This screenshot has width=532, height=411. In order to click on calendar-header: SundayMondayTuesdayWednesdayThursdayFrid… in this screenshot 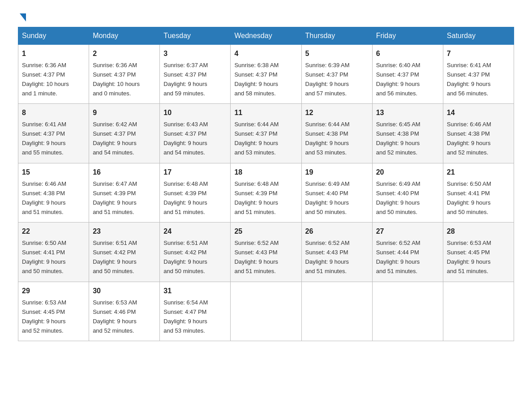, I will do `click(266, 36)`.